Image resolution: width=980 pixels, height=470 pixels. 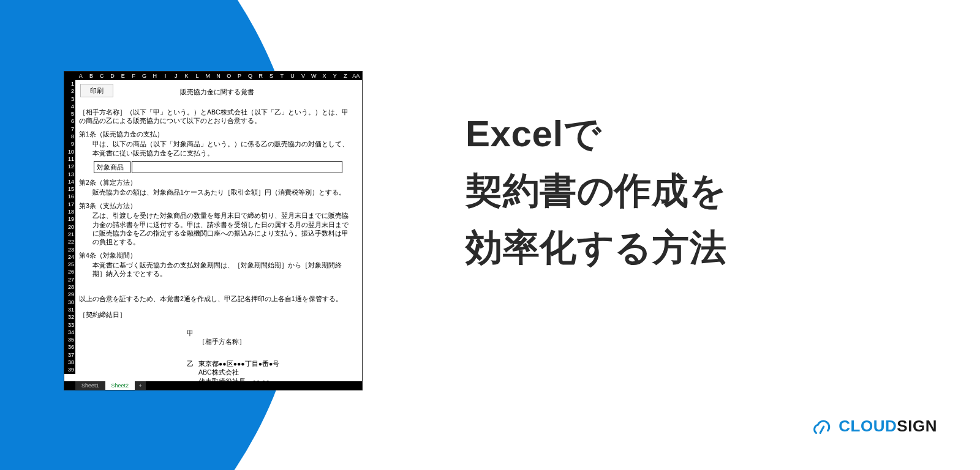 I want to click on col-header-H: H, so click(x=154, y=76).